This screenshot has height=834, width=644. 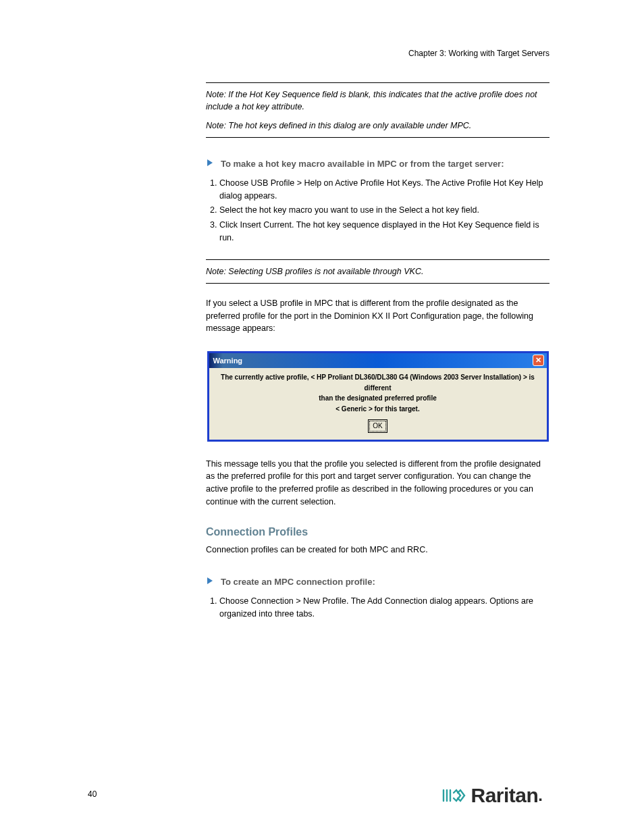 What do you see at coordinates (385, 608) in the screenshot?
I see `list-item: Choose Connection > New Profile. The Add…` at bounding box center [385, 608].